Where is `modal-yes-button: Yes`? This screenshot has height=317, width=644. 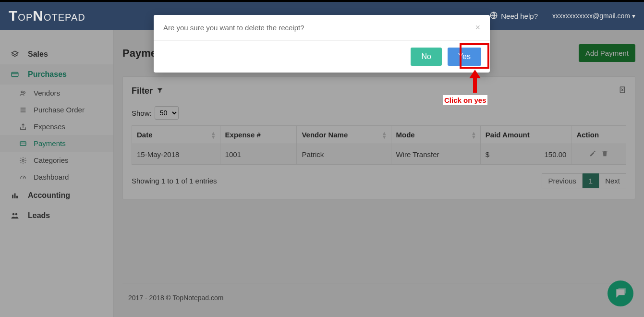
modal-yes-button: Yes is located at coordinates (464, 57).